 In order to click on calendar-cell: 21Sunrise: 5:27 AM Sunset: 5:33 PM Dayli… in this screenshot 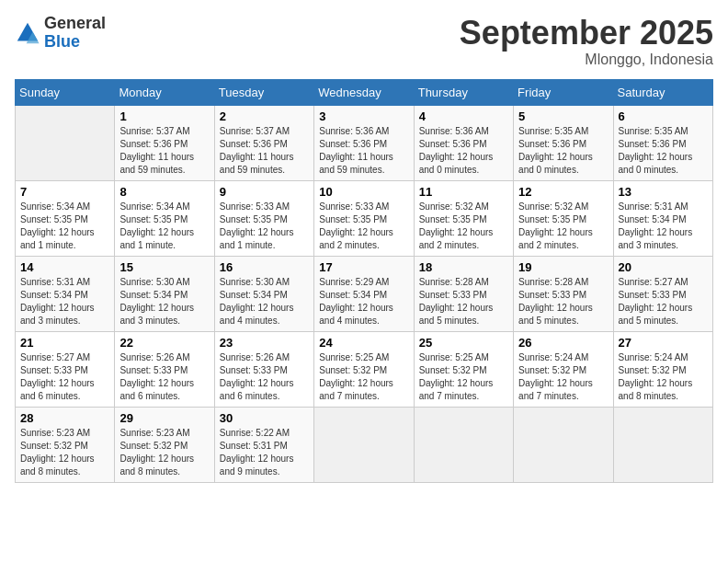, I will do `click(65, 369)`.